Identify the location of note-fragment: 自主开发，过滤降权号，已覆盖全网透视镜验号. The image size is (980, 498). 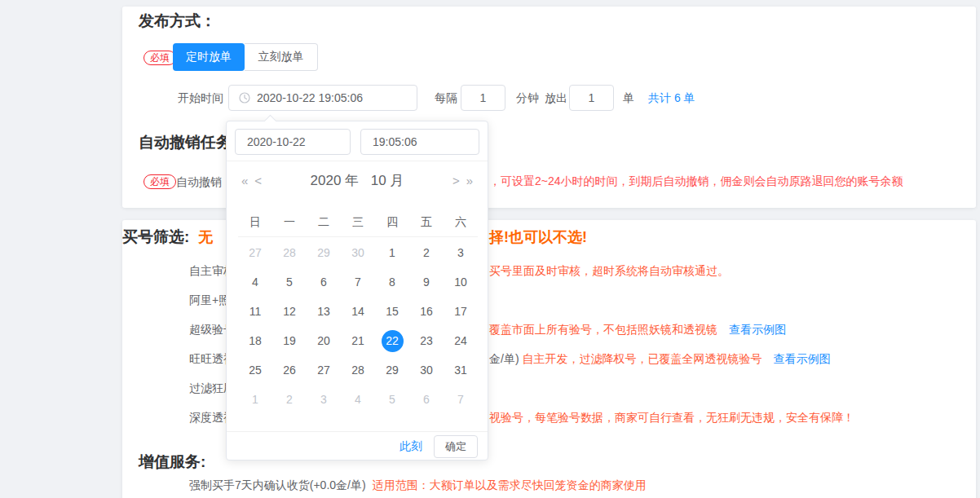
(642, 359).